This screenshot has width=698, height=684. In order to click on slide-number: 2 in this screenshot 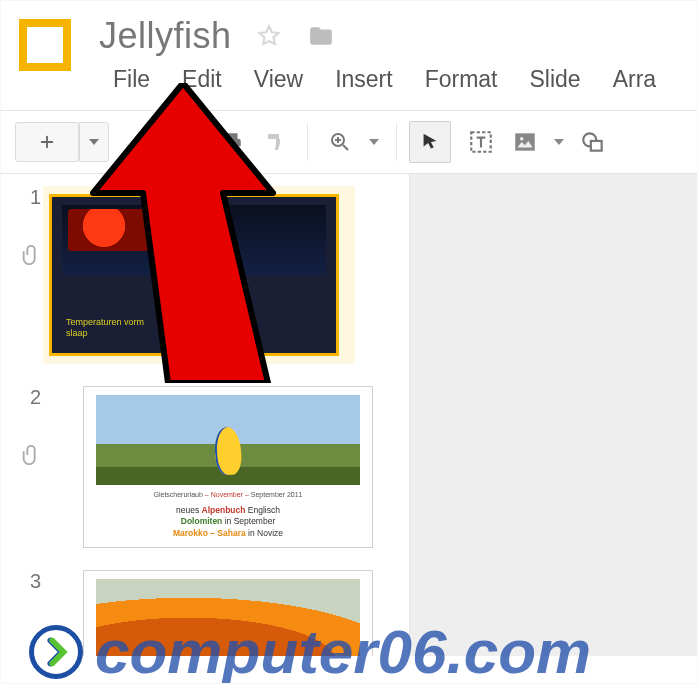, I will do `click(28, 398)`.